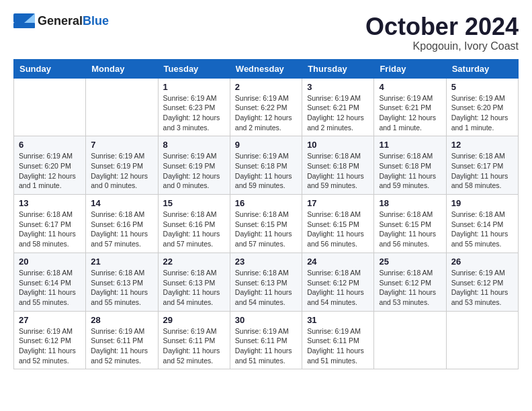  Describe the element at coordinates (482, 145) in the screenshot. I see `day-number: 12` at that location.